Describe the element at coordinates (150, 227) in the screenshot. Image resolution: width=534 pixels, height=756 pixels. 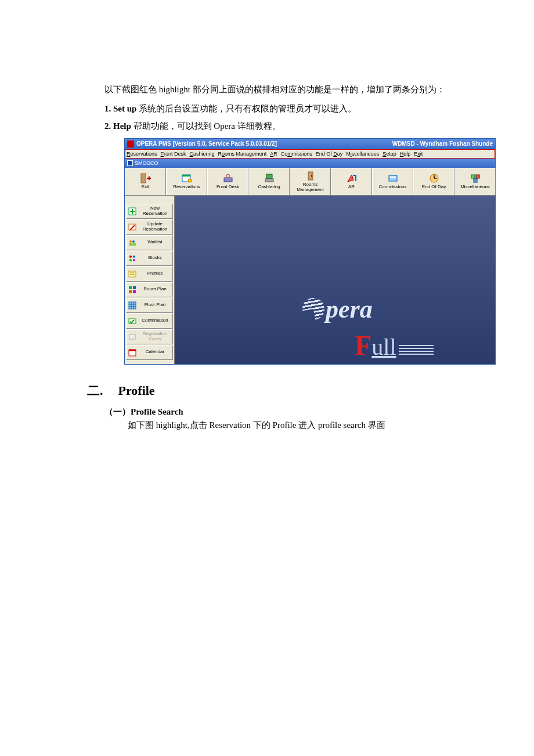
I see `sidebar-update-reservation: Update Reservation` at that location.